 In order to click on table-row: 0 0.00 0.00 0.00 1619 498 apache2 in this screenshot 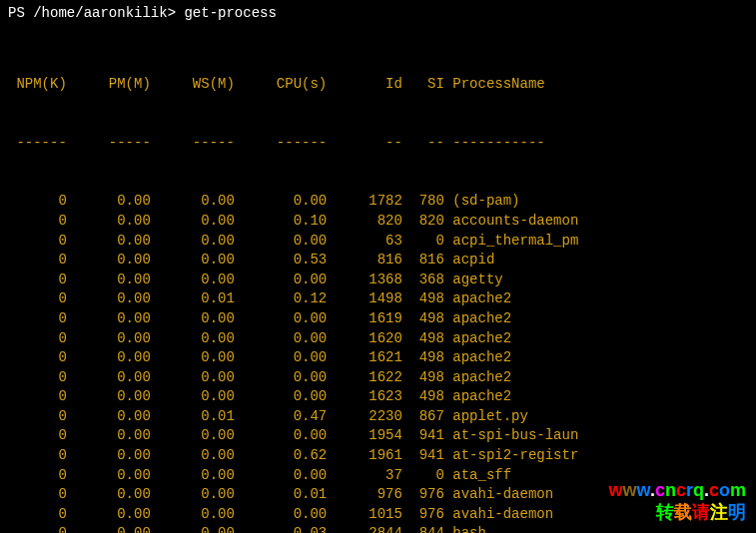, I will do `click(378, 319)`.